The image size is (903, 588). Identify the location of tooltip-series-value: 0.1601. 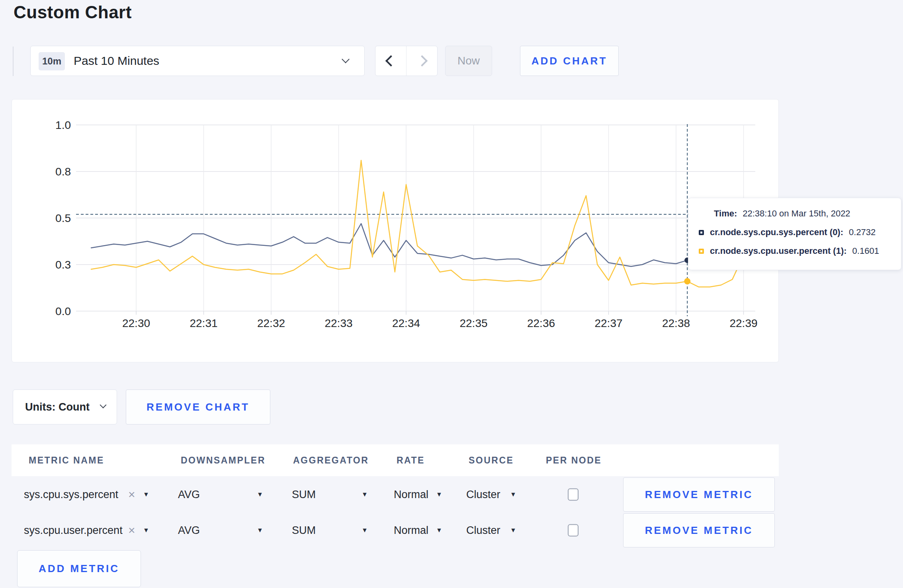
(866, 251).